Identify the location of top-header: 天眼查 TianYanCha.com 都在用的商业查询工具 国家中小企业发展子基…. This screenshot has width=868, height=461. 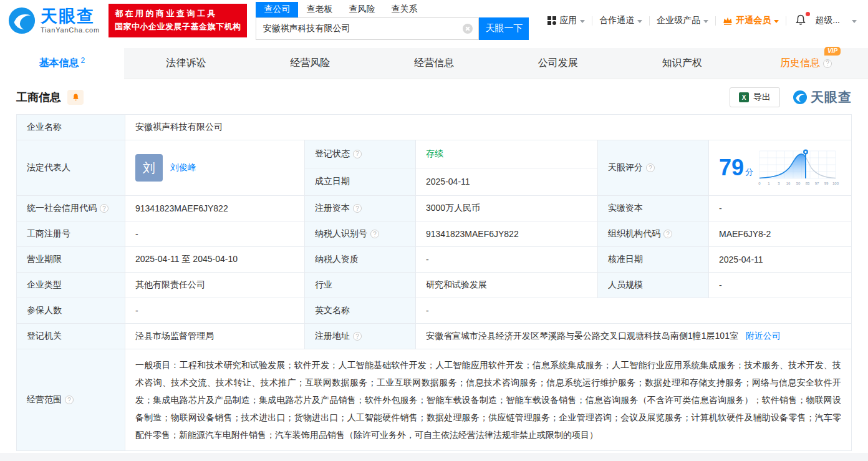
(434, 21).